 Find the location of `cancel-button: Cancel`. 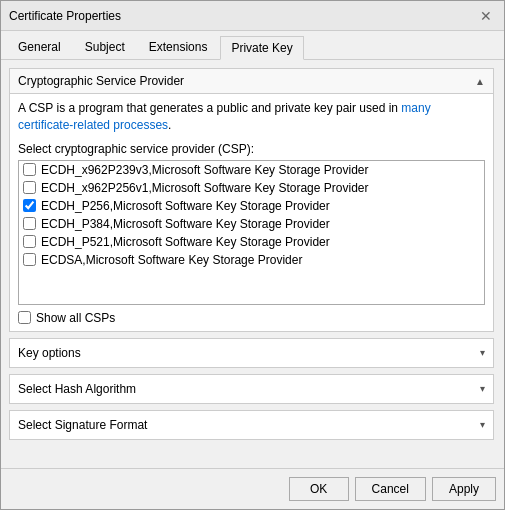

cancel-button: Cancel is located at coordinates (390, 489).